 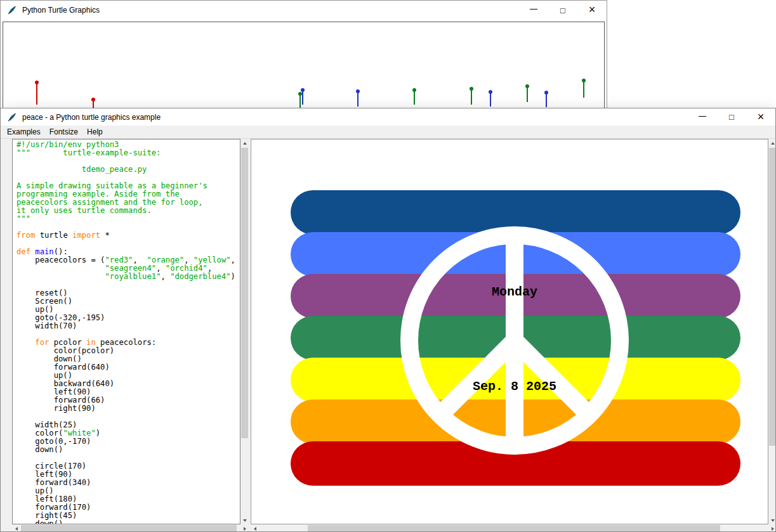 I want to click on canvas-text-date: Sep. 8 2025, so click(x=515, y=387).